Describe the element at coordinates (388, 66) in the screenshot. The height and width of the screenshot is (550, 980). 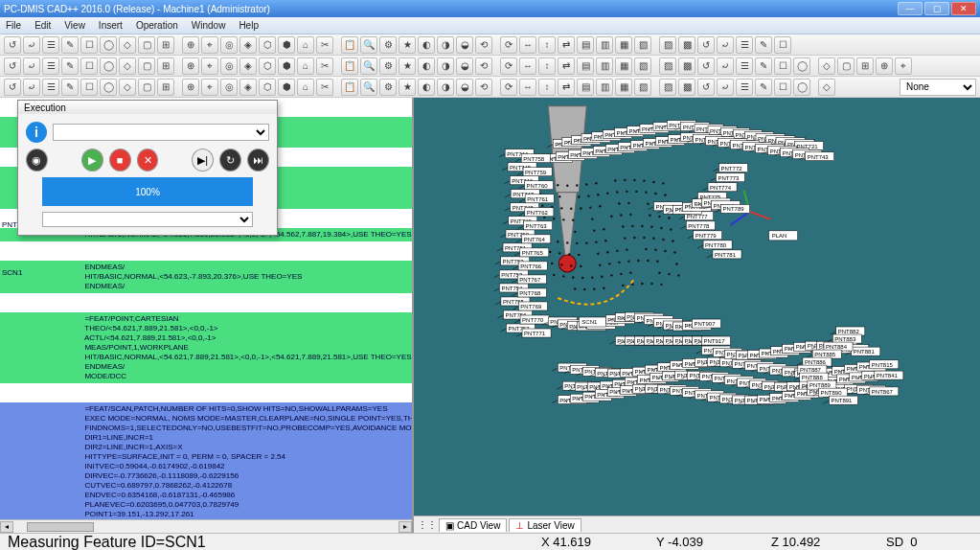
I see `toolbar-button: ⚙` at that location.